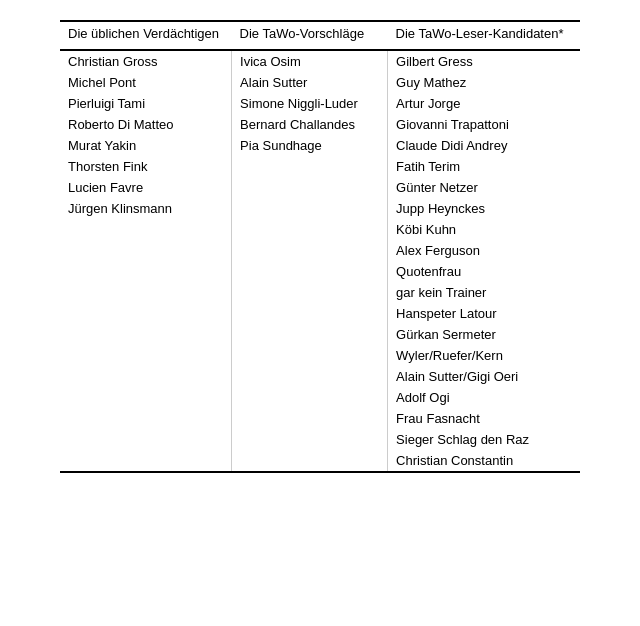 The width and height of the screenshot is (640, 626). Describe the element at coordinates (484, 82) in the screenshot. I see `col3-cell: Guy Mathez` at that location.